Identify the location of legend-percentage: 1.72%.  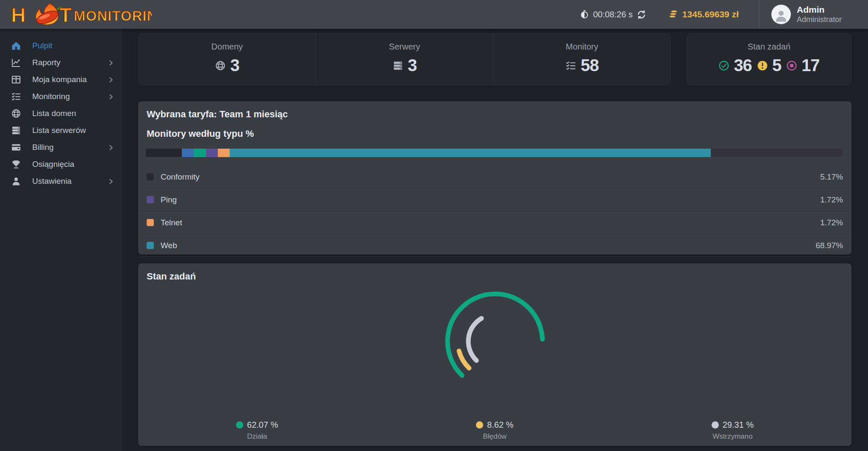
(832, 200).